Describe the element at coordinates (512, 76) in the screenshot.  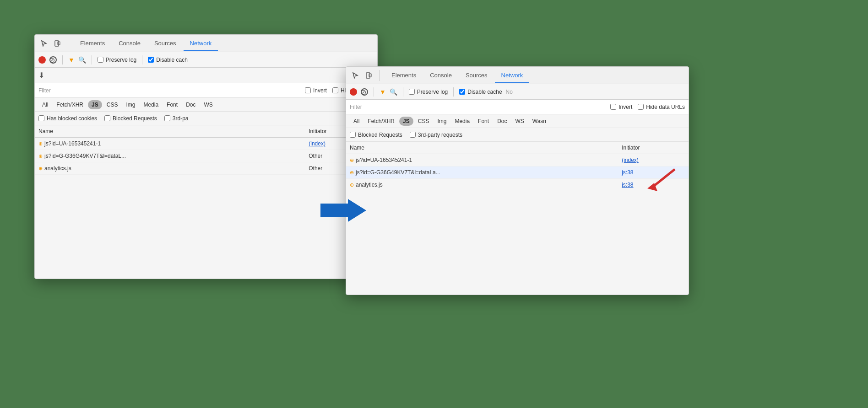
I see `tab-network-front: Network` at that location.